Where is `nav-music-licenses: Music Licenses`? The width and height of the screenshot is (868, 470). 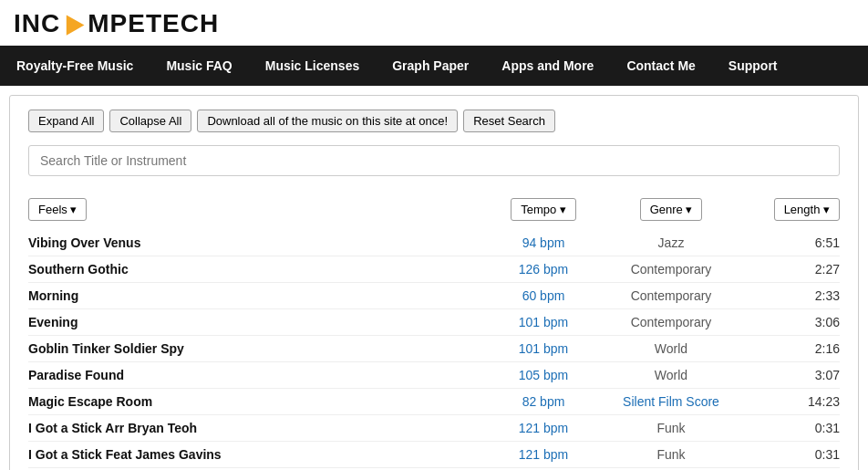 nav-music-licenses: Music Licenses is located at coordinates (313, 66).